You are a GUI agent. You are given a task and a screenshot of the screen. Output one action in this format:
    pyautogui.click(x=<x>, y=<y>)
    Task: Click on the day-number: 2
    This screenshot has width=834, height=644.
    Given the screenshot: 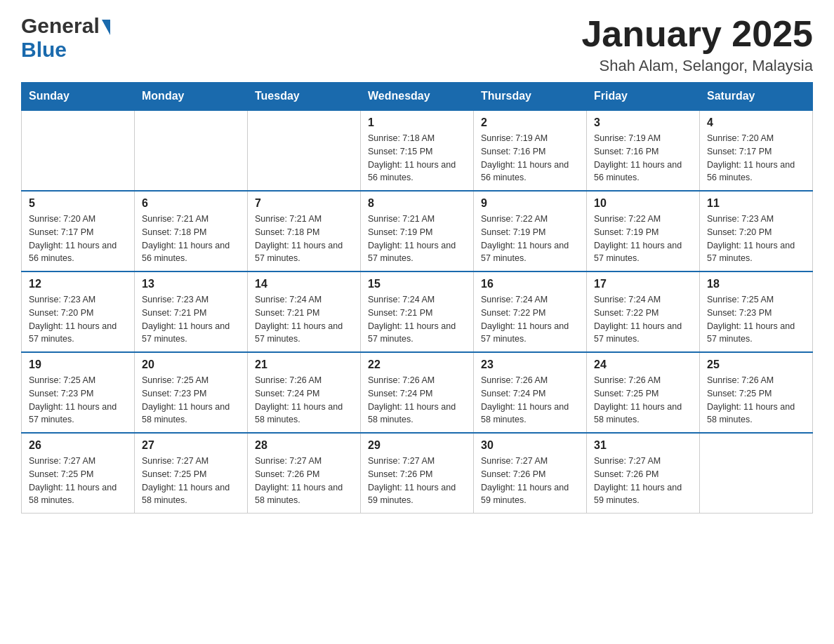 What is the action you would take?
    pyautogui.click(x=530, y=123)
    